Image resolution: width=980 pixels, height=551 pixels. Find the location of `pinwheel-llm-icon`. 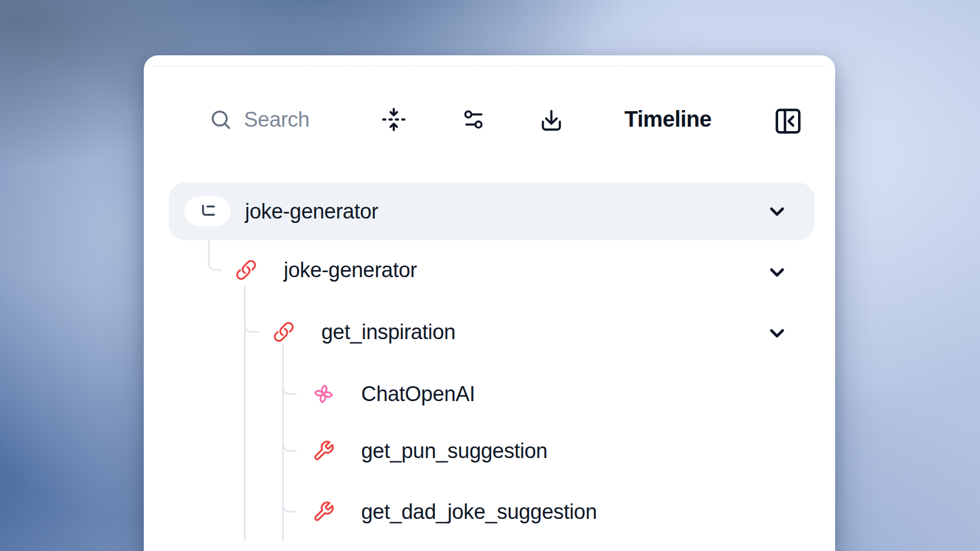

pinwheel-llm-icon is located at coordinates (324, 394).